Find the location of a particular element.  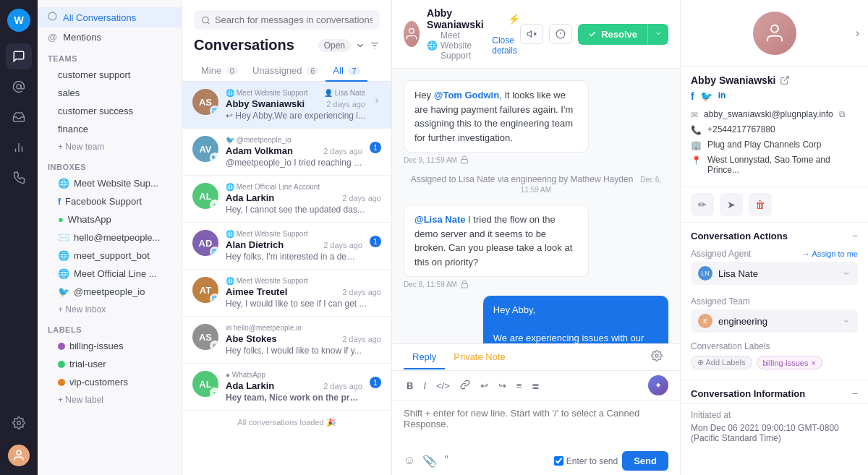

conv-item-ada-line: AL ● 🌐 Meet Official Line Account Ada La… is located at coordinates (286, 200).